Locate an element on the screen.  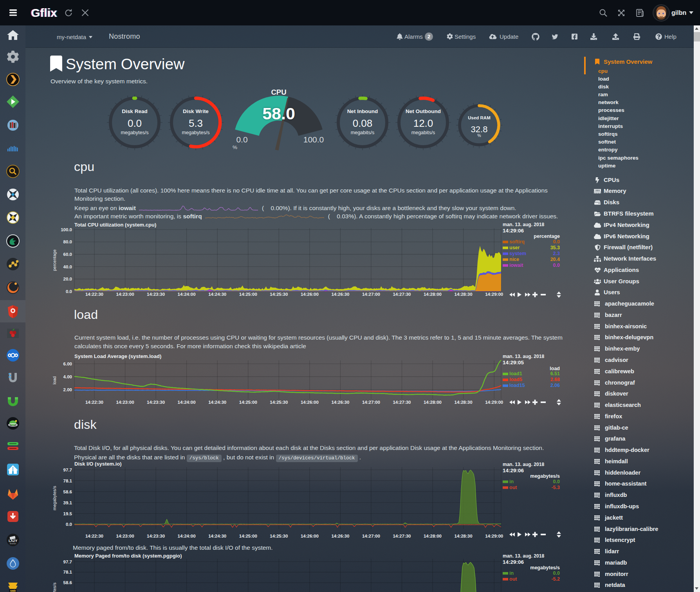
svg-text:Memory Paged from/to disk (sys: Memory Paged from/to disk (system.pgpgio… is located at coordinates (128, 556).